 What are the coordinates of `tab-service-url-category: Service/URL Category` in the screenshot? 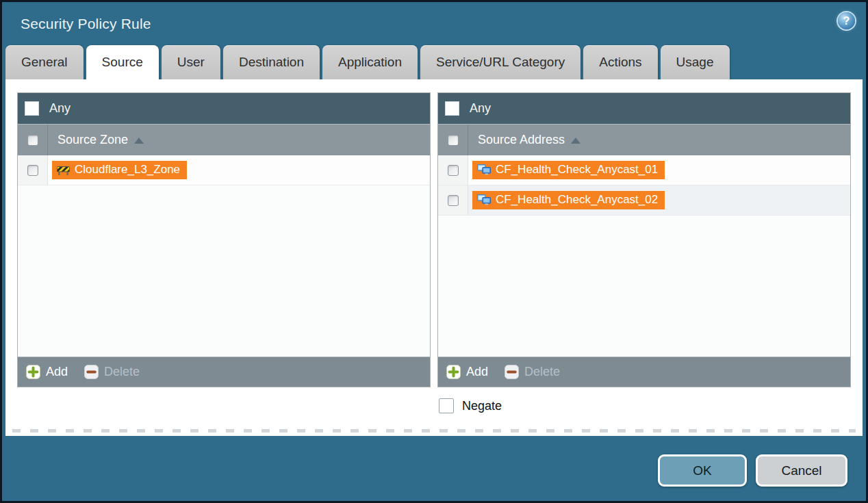 It's located at (500, 62).